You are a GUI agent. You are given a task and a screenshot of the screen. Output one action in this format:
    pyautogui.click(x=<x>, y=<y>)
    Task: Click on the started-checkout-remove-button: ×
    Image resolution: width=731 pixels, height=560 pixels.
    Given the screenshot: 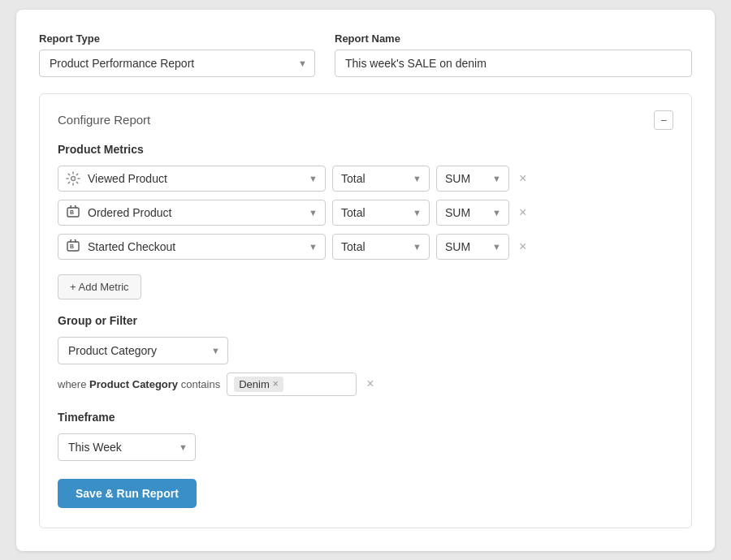 What is the action you would take?
    pyautogui.click(x=523, y=247)
    